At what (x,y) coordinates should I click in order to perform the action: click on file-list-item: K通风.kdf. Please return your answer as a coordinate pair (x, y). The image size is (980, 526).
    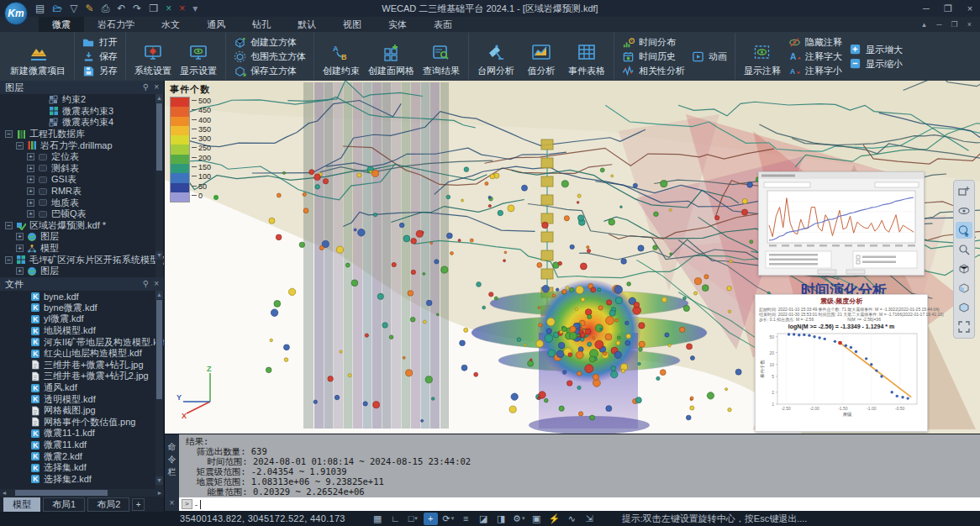
    Looking at the image, I should click on (82, 388).